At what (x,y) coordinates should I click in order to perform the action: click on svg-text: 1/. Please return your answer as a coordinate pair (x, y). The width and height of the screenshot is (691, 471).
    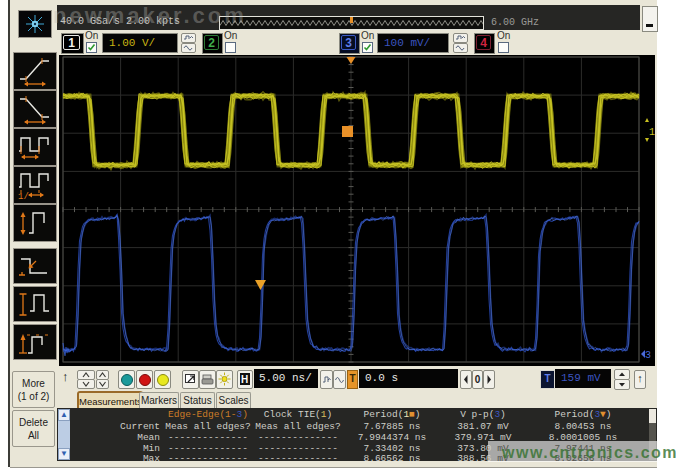
    Looking at the image, I should click on (24, 197).